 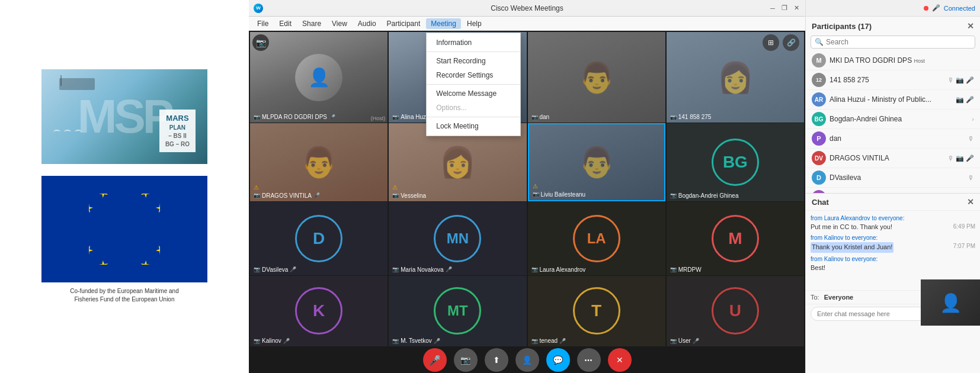 I want to click on avatar-bg: BG, so click(x=735, y=162).